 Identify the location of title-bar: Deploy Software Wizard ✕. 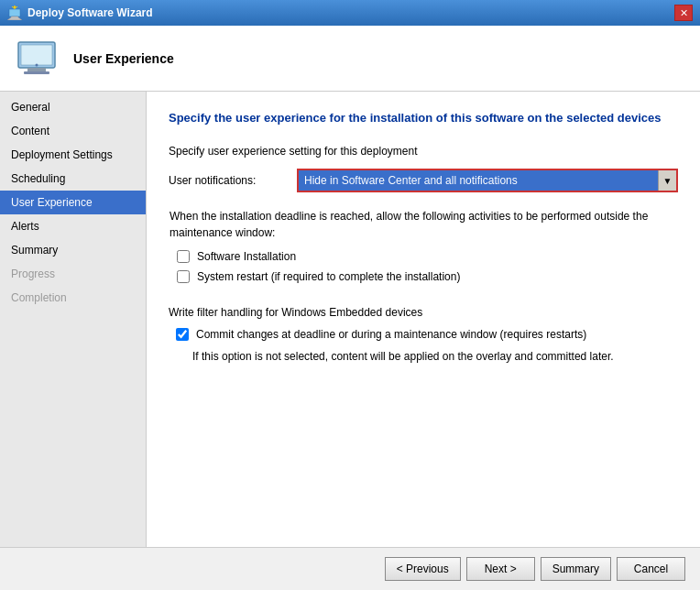
(350, 13).